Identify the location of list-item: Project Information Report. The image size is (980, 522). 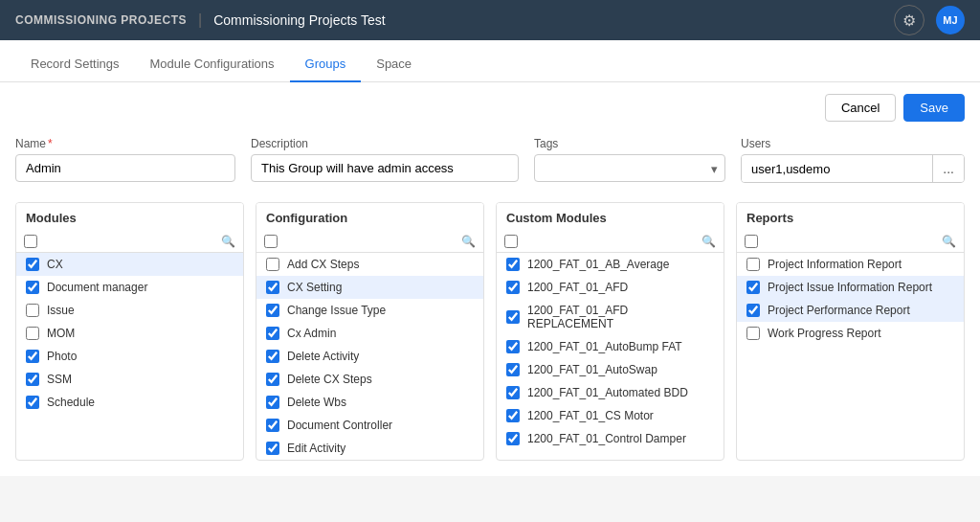
(850, 264).